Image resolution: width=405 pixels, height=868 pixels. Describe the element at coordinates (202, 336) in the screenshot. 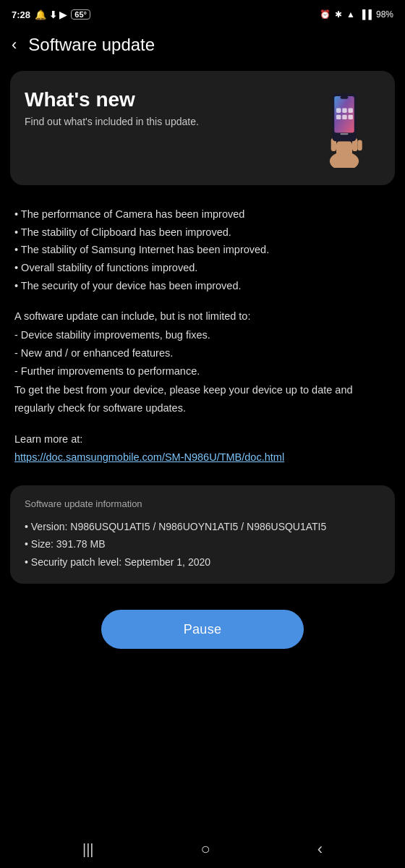

I see `info-line-1: - Device stability improvements, bug fix…` at that location.